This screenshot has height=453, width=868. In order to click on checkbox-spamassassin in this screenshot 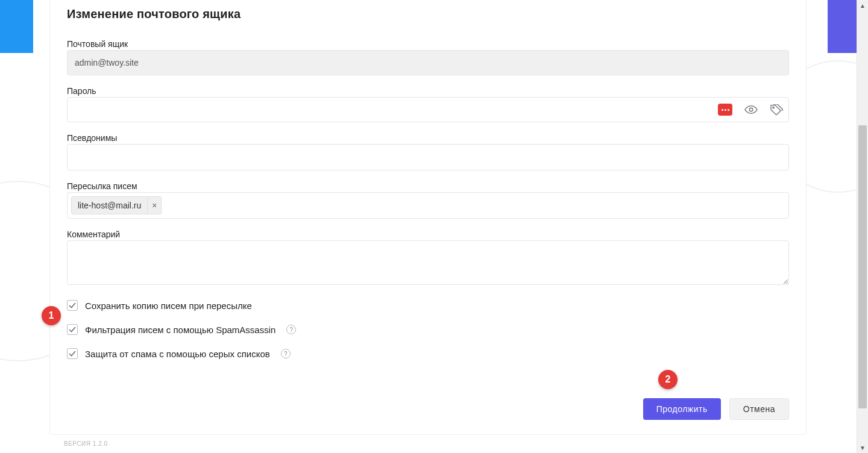, I will do `click(72, 330)`.